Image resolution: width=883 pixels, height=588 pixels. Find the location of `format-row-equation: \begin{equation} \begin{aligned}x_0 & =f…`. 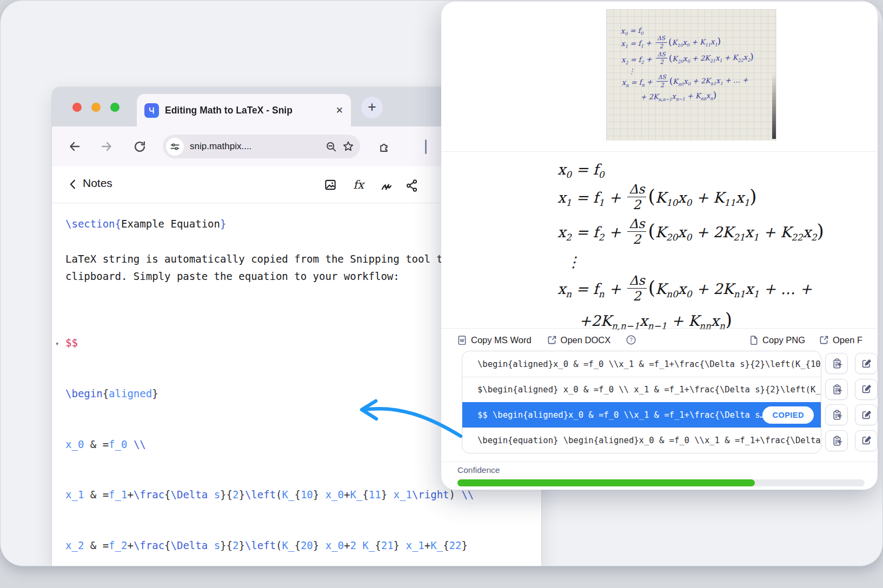

format-row-equation: \begin{equation} \begin{aligned}x_0 & =f… is located at coordinates (641, 440).